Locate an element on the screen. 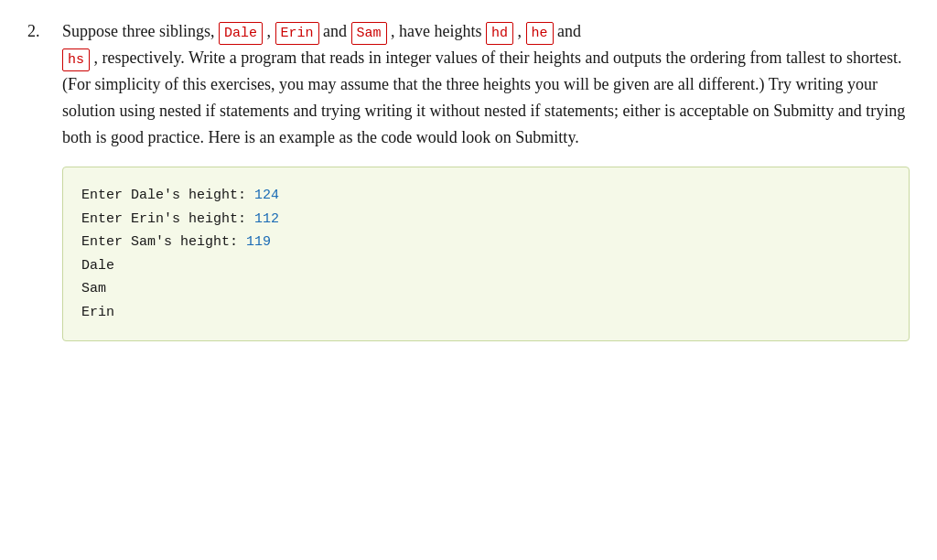 This screenshot has height=560, width=937. code-prefix-2: Enter Erin's height: is located at coordinates (168, 220).